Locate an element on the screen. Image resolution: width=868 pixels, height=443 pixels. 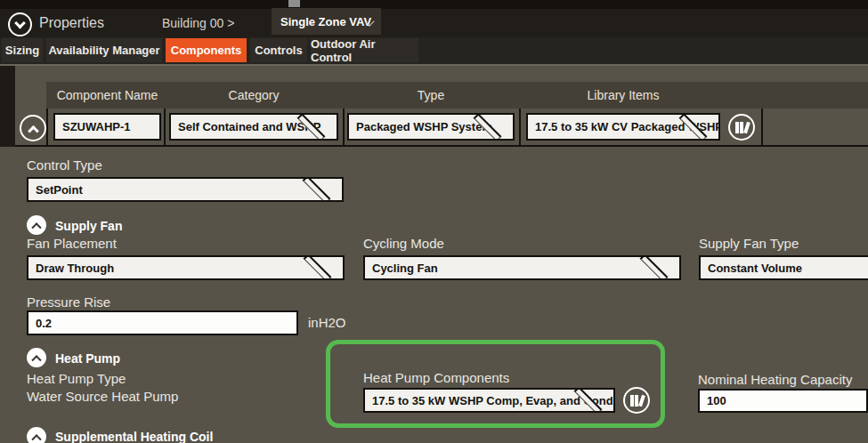
breadcrumb: Building 00 > is located at coordinates (198, 23).